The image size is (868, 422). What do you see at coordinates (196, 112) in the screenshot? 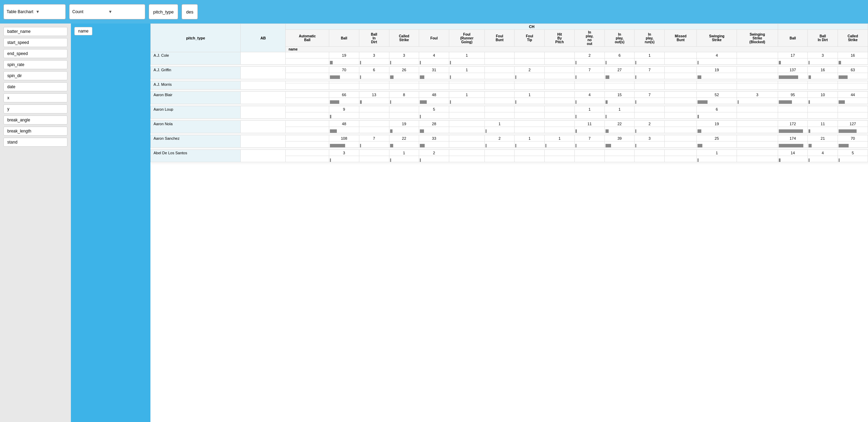
I see `row-name: Aaron Loup` at bounding box center [196, 112].